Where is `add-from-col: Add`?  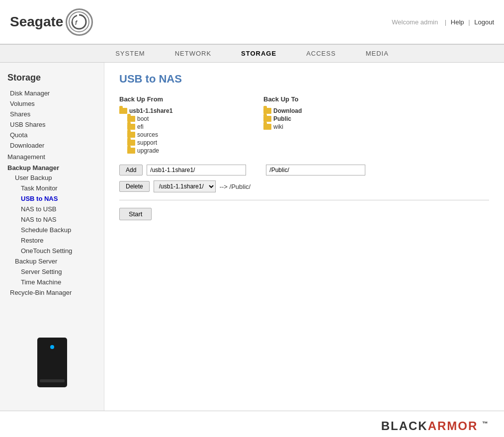
add-from-col: Add is located at coordinates (183, 170).